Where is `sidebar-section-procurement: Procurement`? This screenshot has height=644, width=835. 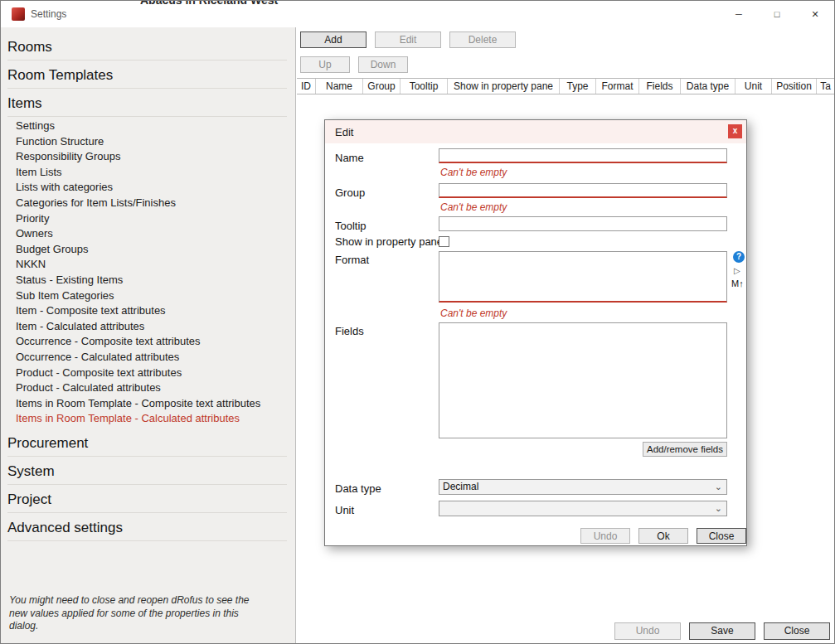
sidebar-section-procurement: Procurement is located at coordinates (148, 443).